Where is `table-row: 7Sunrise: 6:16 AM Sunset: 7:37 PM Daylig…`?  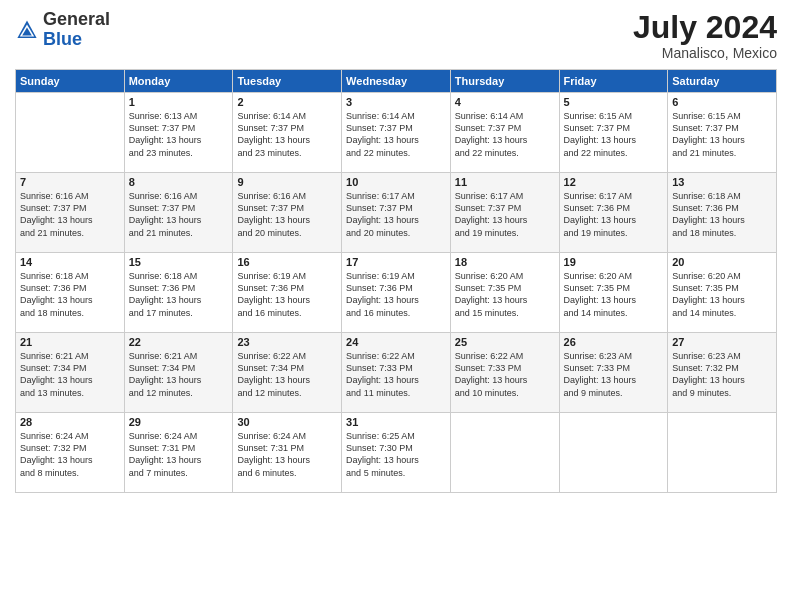 table-row: 7Sunrise: 6:16 AM Sunset: 7:37 PM Daylig… is located at coordinates (70, 213).